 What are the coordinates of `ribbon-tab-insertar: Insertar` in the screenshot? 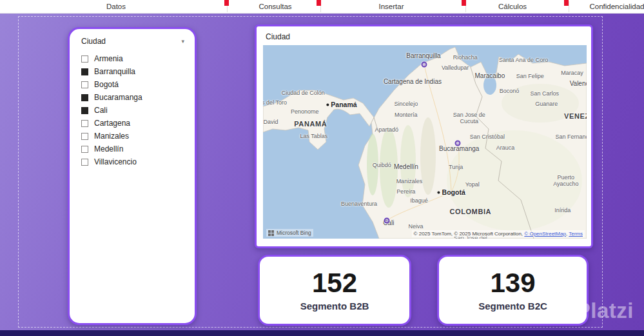 It's located at (392, 6).